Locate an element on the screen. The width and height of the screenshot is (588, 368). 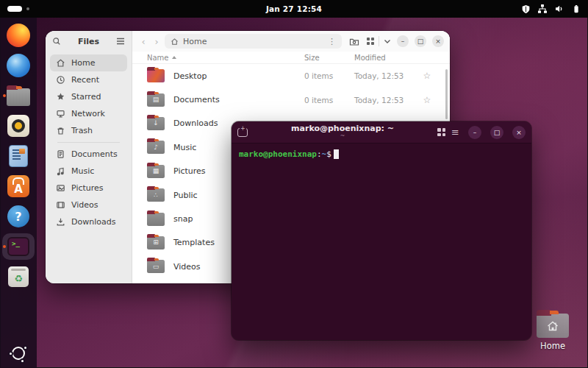
path-menu-button: ⋮ is located at coordinates (332, 41).